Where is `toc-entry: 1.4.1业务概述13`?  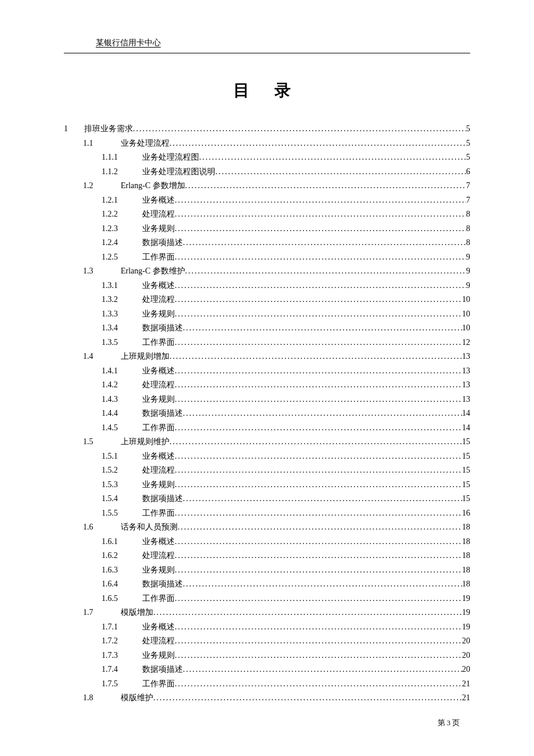
toc-entry: 1.4.1业务概述13 is located at coordinates (267, 372).